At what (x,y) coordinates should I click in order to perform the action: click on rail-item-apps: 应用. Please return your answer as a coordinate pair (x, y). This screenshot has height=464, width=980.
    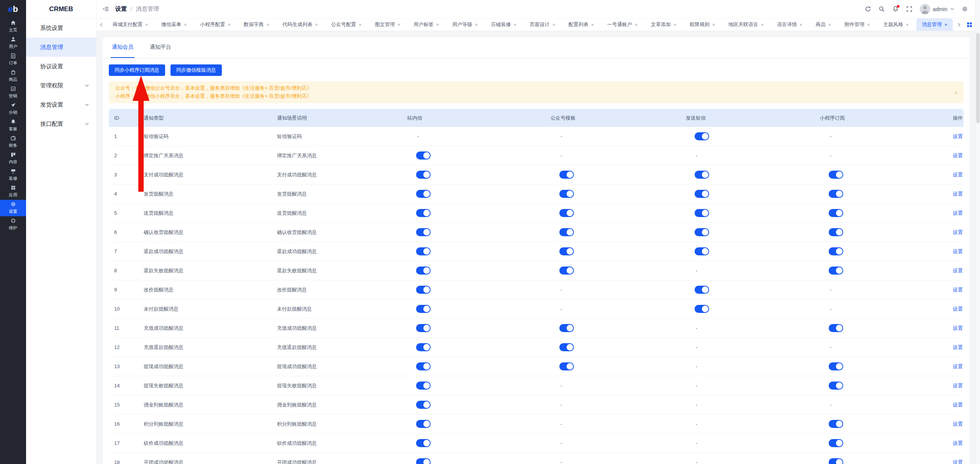
    Looking at the image, I should click on (13, 192).